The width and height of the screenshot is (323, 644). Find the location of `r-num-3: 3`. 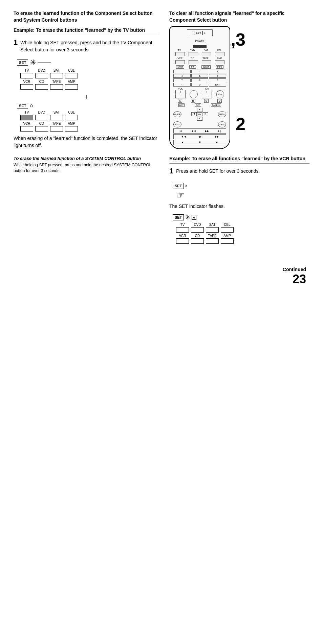

r-num-3: 3 is located at coordinates (217, 72).